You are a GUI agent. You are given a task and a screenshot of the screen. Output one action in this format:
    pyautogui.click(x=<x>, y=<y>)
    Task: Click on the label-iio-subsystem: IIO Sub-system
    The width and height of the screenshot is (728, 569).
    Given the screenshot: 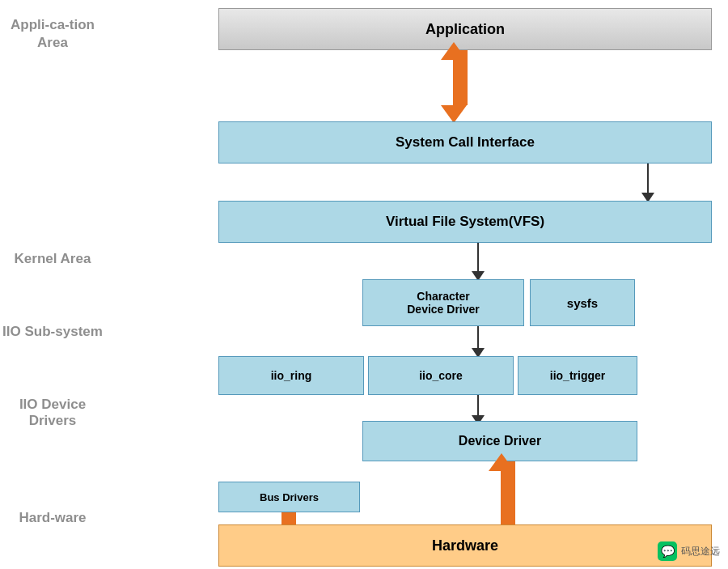 What is the action you would take?
    pyautogui.click(x=53, y=332)
    